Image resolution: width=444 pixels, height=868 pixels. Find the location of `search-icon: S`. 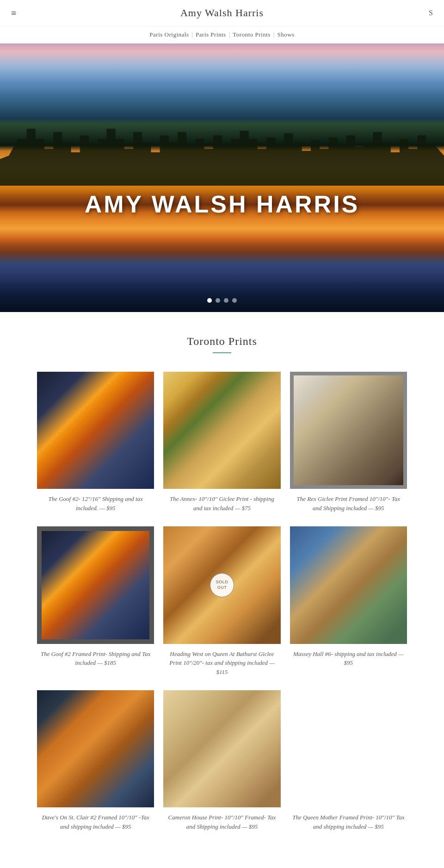

search-icon: S is located at coordinates (431, 13).